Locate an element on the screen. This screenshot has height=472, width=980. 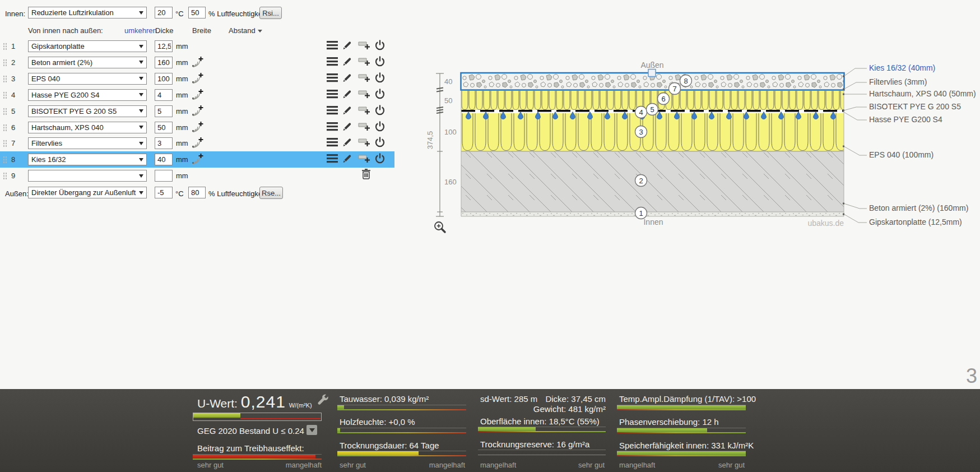
innen-condition-select: Reduzierte Luftzirkulation is located at coordinates (87, 12).